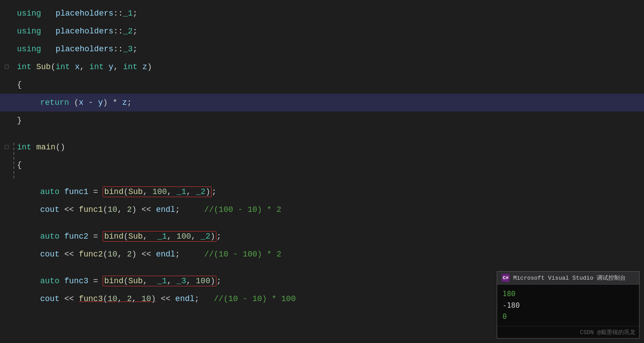 The width and height of the screenshot is (644, 343). What do you see at coordinates (568, 294) in the screenshot?
I see `debug-output-1: 180` at bounding box center [568, 294].